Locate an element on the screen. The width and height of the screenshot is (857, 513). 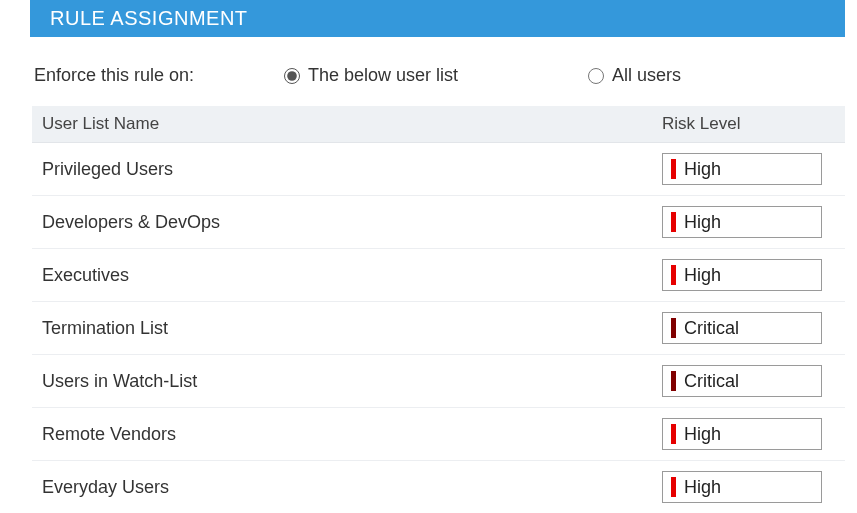
user-list-name: Users in Watch-List is located at coordinates (342, 382).